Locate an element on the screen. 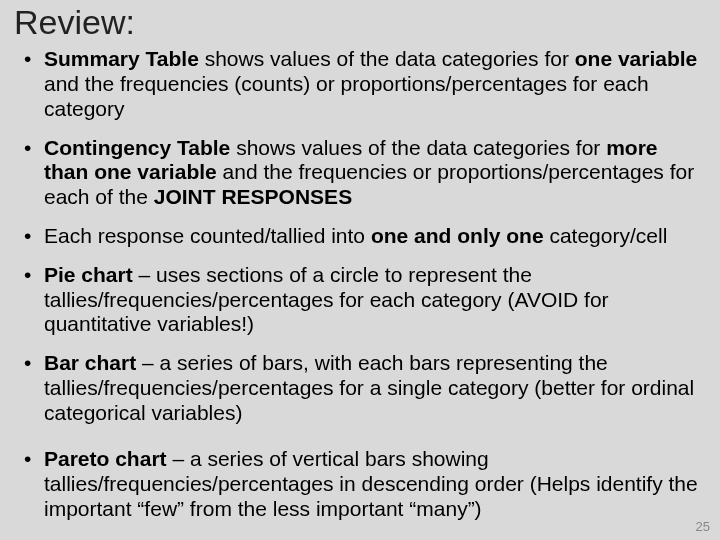  list-item: Pie chart – uses sections of a circle to… is located at coordinates (360, 300).